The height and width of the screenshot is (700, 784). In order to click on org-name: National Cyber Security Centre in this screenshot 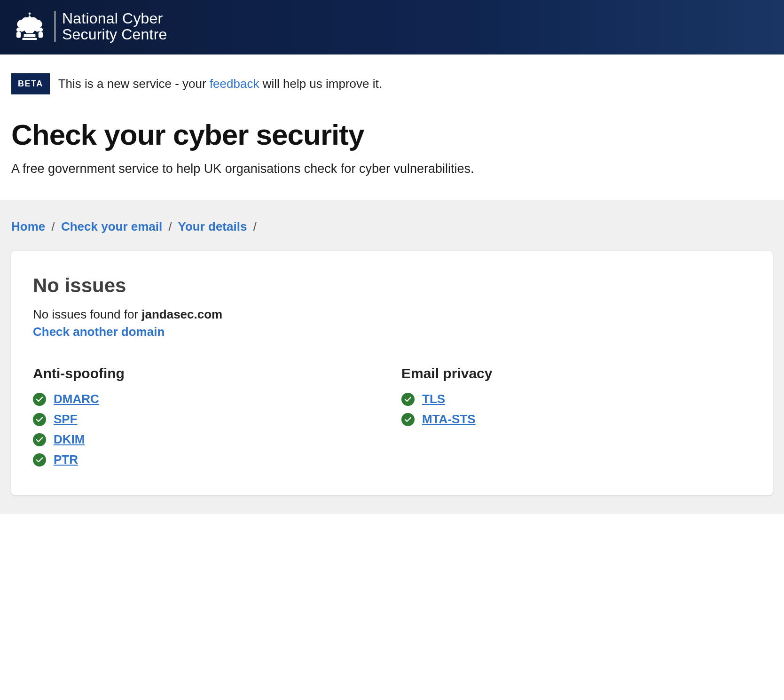, I will do `click(115, 26)`.